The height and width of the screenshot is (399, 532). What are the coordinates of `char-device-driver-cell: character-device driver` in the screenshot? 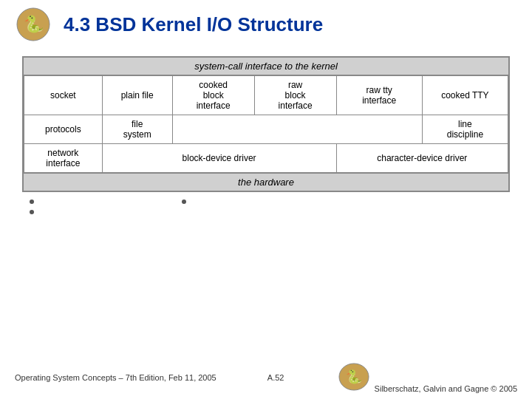 It's located at (422, 158).